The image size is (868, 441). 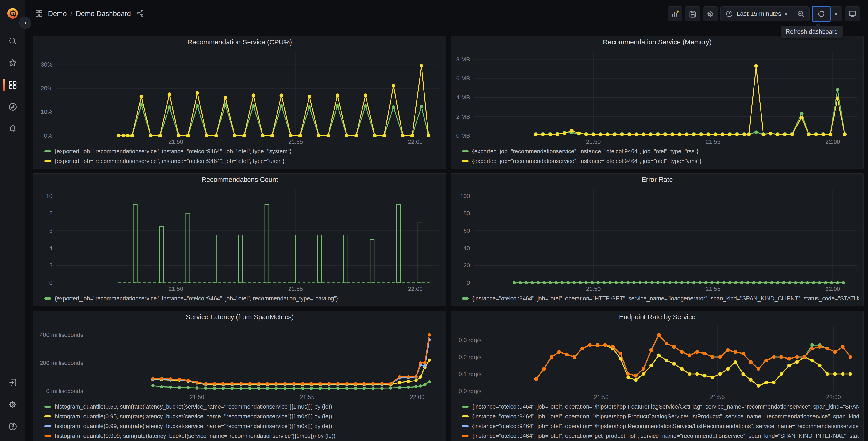 I want to click on chart-canvas: 21:5021:5522:000246810, so click(x=240, y=239).